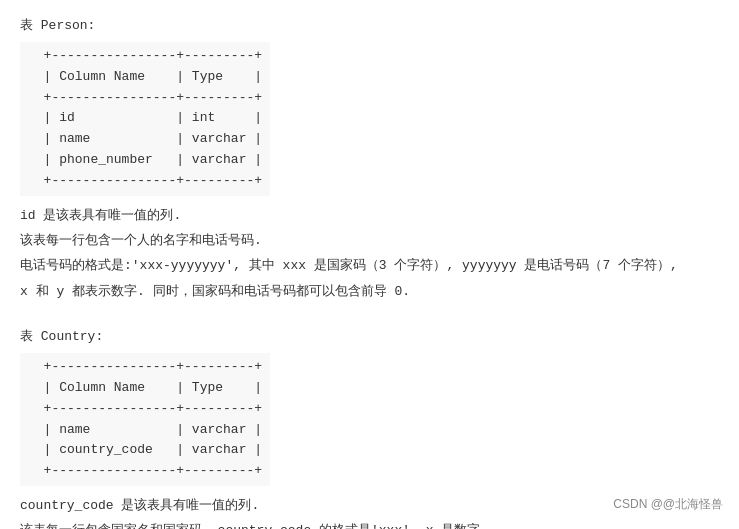  I want to click on country-section-title: 表 Country:, so click(370, 336).